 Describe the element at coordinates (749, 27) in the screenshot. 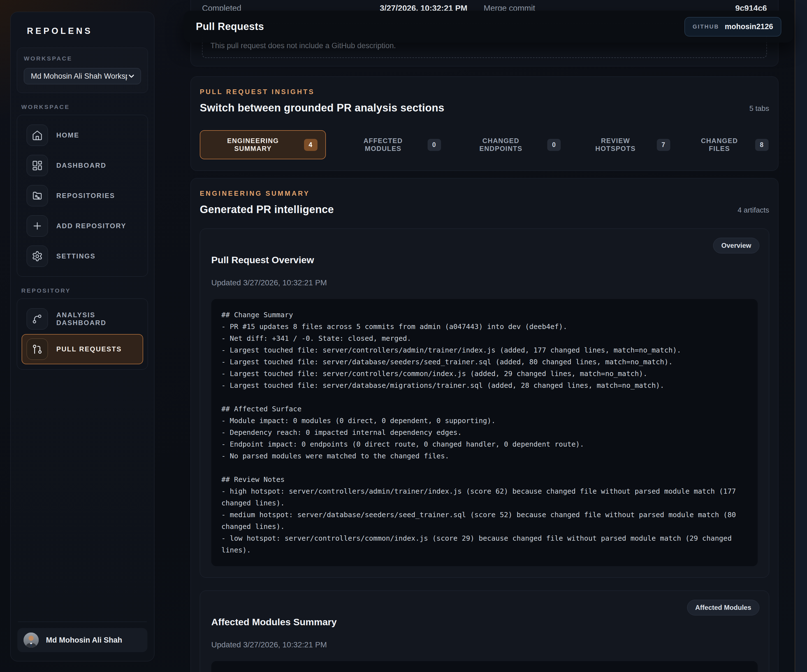

I see `github-username: mohosin2126` at that location.